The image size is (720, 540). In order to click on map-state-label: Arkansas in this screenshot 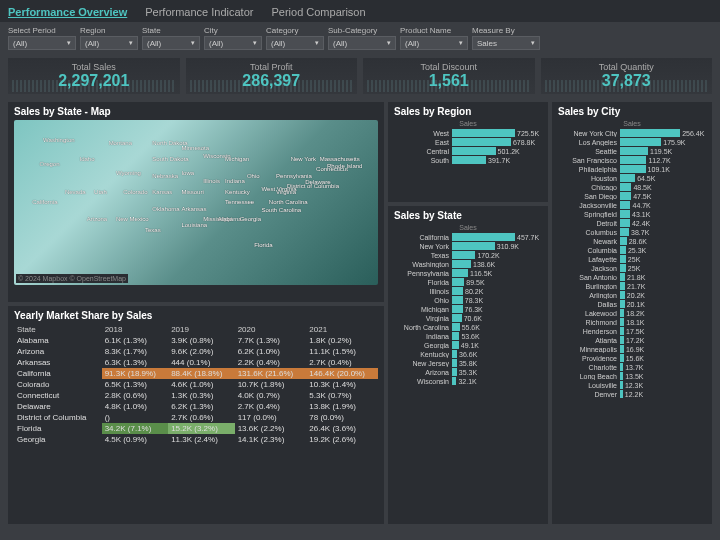, I will do `click(194, 209)`.